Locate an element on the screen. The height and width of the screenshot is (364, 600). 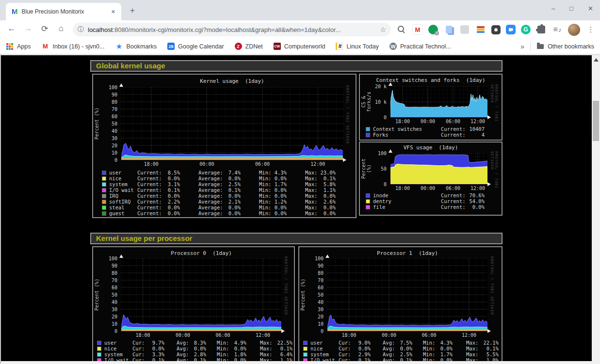
profile-avatar is located at coordinates (574, 30).